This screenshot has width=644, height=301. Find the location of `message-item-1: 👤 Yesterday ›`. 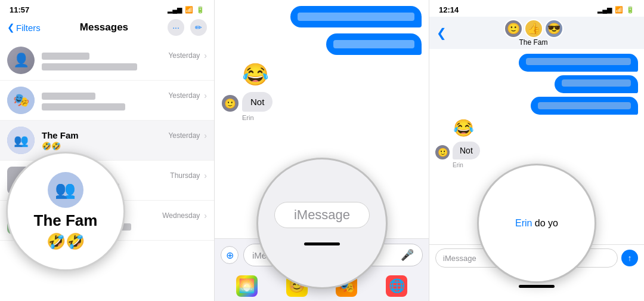

message-item-1: 👤 Yesterday › is located at coordinates (107, 61).